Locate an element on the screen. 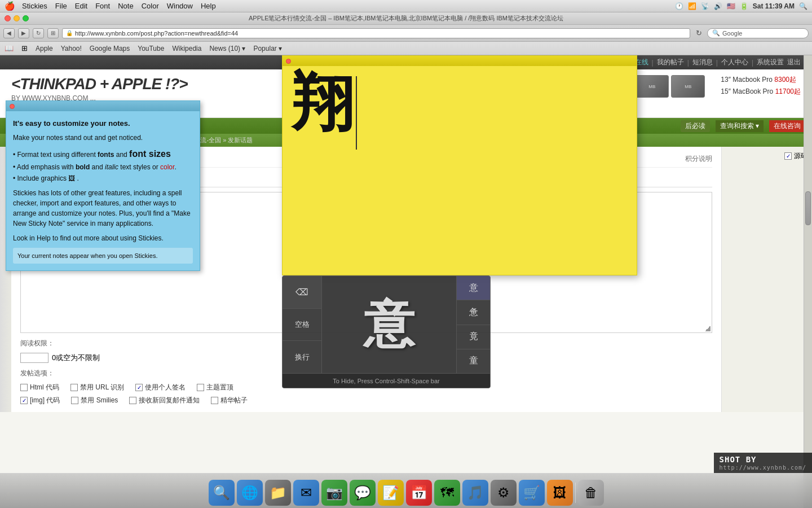  volume-icon: 🔊 is located at coordinates (718, 6).